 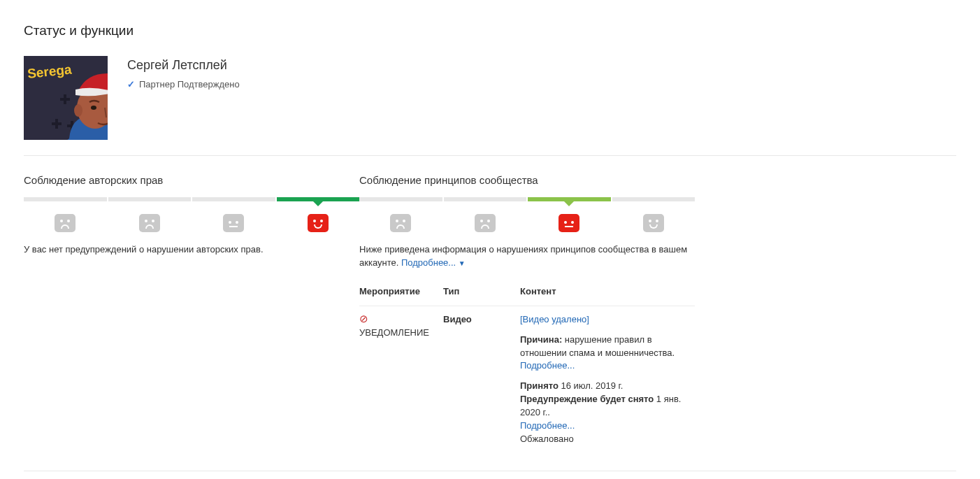 What do you see at coordinates (401, 379) in the screenshot?
I see `cell-event: ⊘ УВЕДОМЛЕНИЕ` at bounding box center [401, 379].